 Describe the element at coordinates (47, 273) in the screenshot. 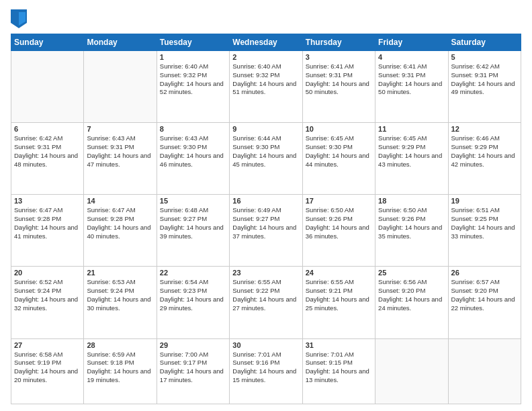

I see `day-number: 20` at that location.